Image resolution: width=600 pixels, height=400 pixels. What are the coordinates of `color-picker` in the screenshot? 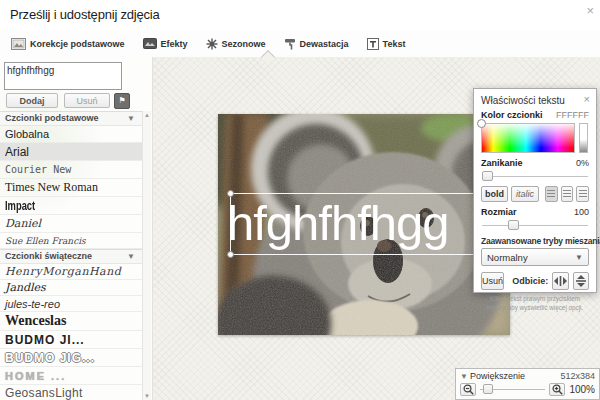 It's located at (535, 138).